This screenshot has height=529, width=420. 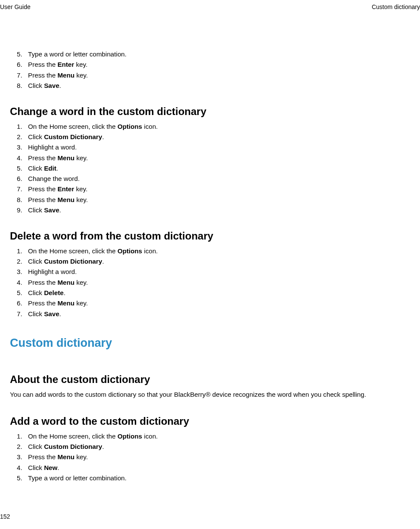 What do you see at coordinates (210, 395) in the screenshot?
I see `about-paragraph: You can add words to the custom dictiona…` at bounding box center [210, 395].